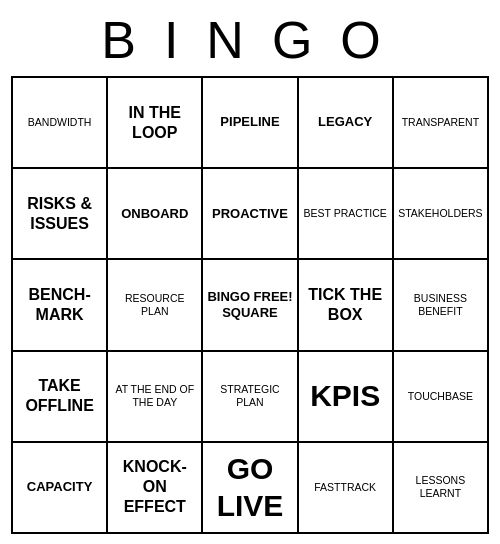 This screenshot has height=544, width=500. What do you see at coordinates (250, 398) in the screenshot?
I see `bingo-cell-17: STRATEGIC PLAN` at bounding box center [250, 398].